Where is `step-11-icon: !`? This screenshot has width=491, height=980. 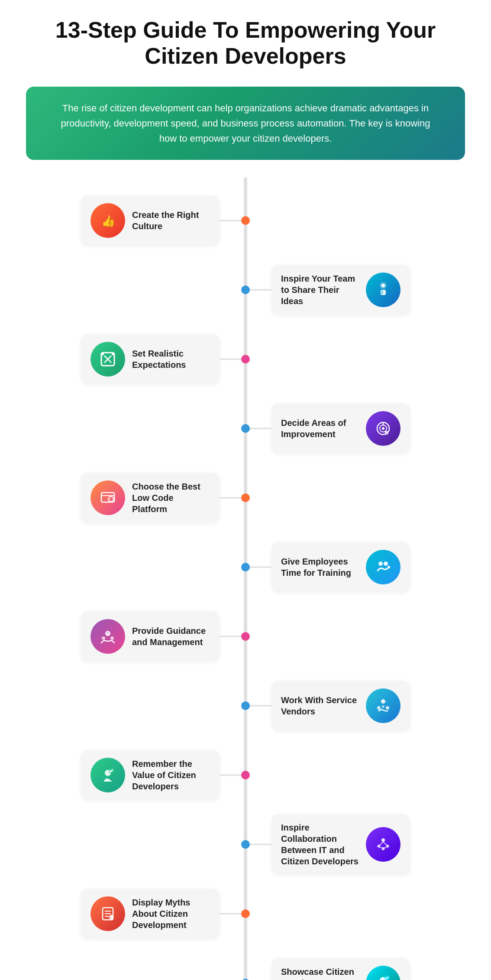 step-11-icon: ! is located at coordinates (108, 914).